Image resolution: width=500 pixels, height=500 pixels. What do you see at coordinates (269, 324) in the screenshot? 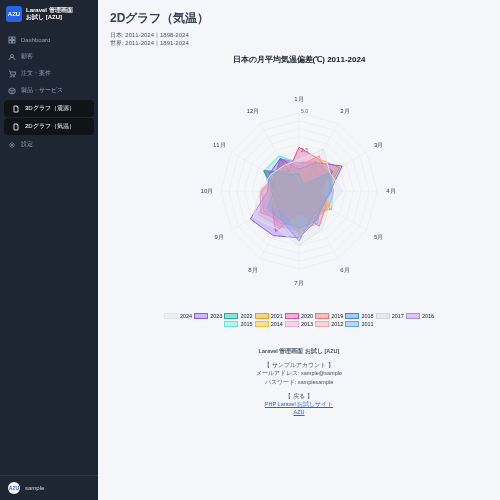
I see `legend-item-2014: 2014` at bounding box center [269, 324].